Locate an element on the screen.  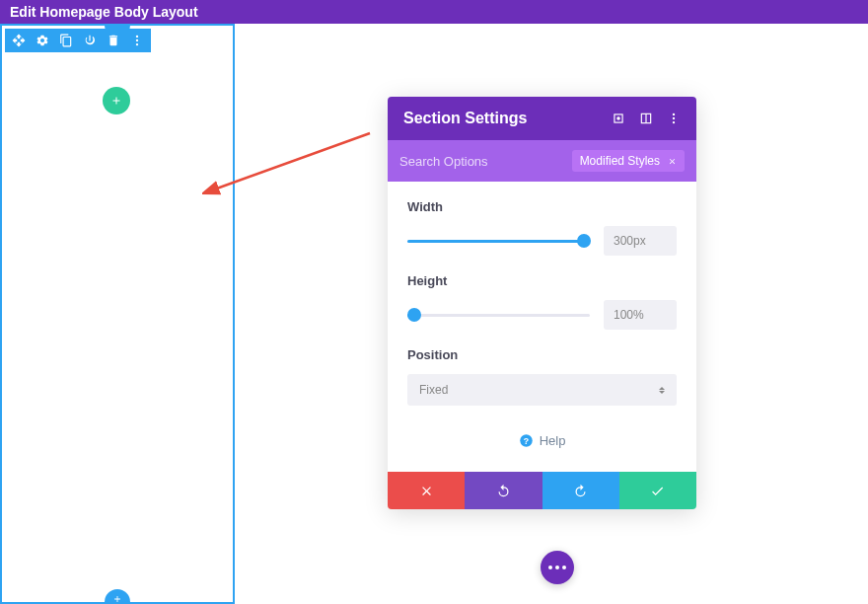
help-icon: ? is located at coordinates (527, 440).